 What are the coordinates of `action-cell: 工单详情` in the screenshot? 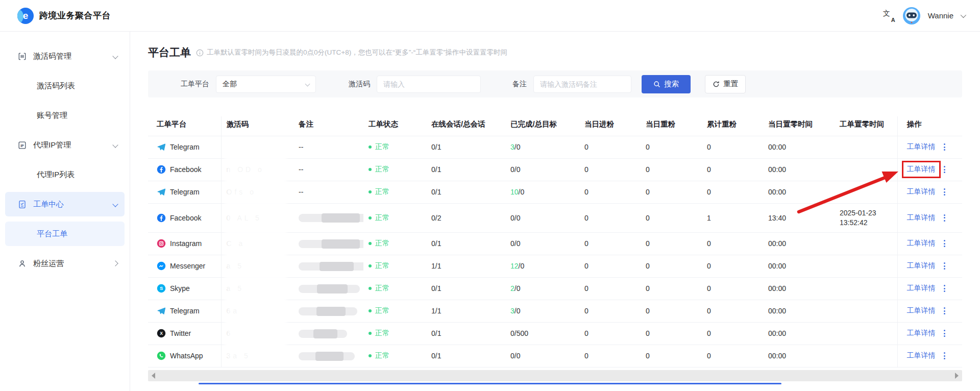 It's located at (930, 169).